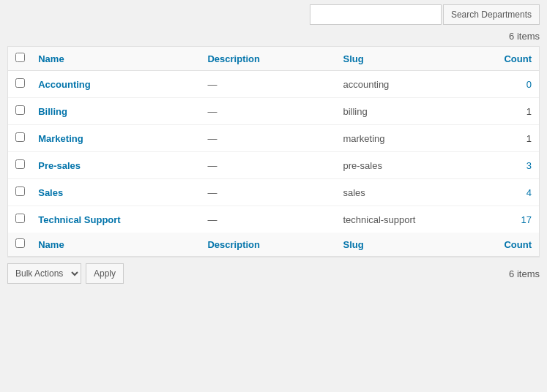  Describe the element at coordinates (491, 15) in the screenshot. I see `search-departments-button: Search Departments` at that location.